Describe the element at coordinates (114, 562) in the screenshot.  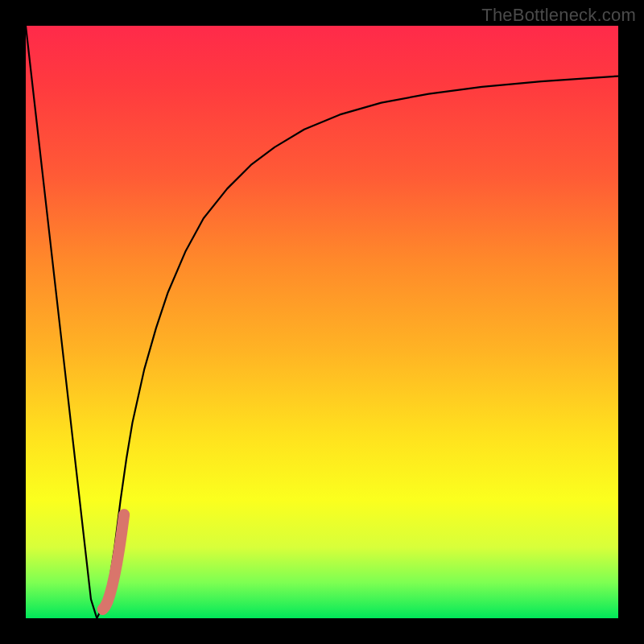
I see `red-marker` at that location.